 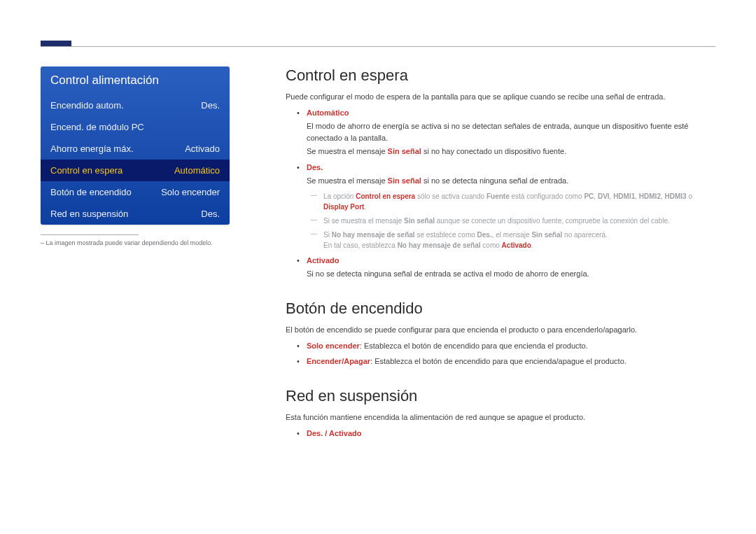 What do you see at coordinates (507, 206) in the screenshot?
I see `option-des: Des. Se muestra el mensaje Sin señal si …` at bounding box center [507, 206].